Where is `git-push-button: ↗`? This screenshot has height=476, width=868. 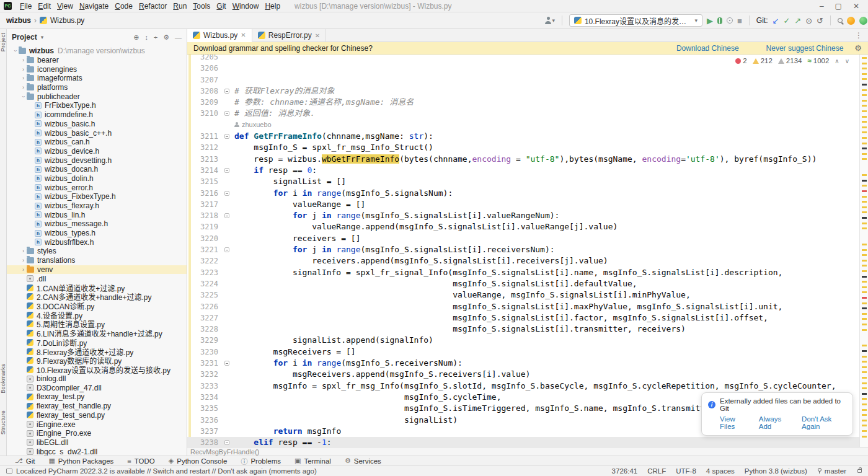 git-push-button: ↗ is located at coordinates (797, 21).